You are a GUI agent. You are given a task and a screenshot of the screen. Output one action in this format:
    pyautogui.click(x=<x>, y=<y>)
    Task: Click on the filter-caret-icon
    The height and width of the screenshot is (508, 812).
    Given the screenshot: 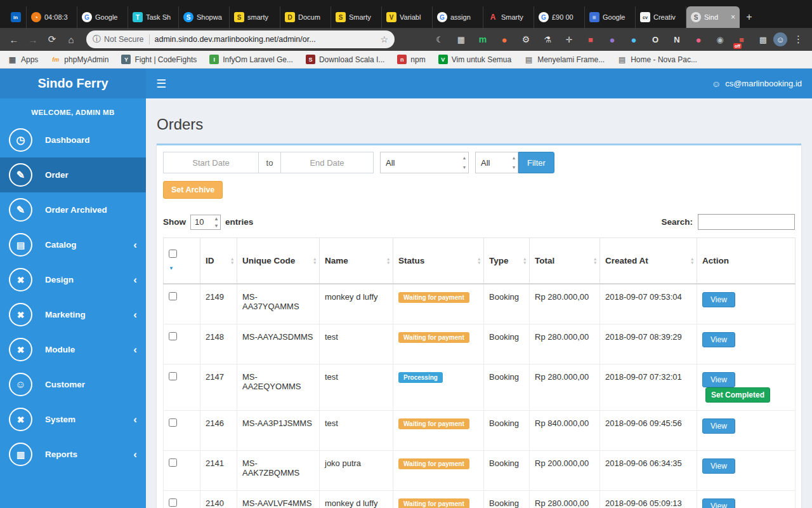 What is the action you would take?
    pyautogui.click(x=181, y=267)
    